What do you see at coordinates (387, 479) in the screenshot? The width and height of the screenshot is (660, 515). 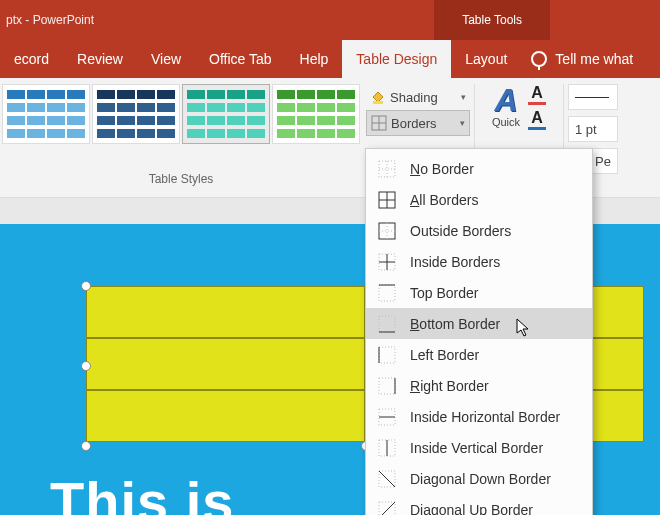 I see `border-ddown-icon` at bounding box center [387, 479].